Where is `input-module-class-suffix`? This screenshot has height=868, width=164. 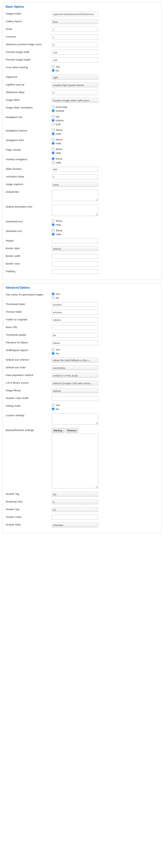 input-module-class-suffix is located at coordinates (75, 398).